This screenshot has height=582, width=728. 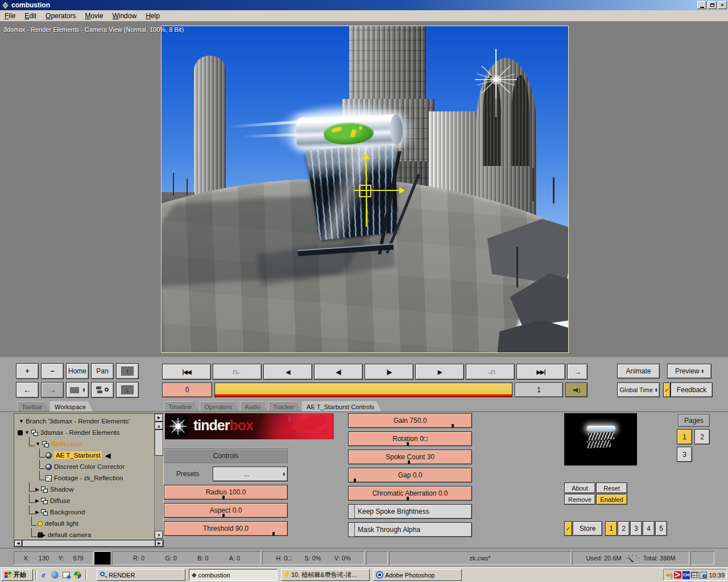 What do you see at coordinates (338, 372) in the screenshot?
I see `transport-step-back-button: ◀|` at bounding box center [338, 372].